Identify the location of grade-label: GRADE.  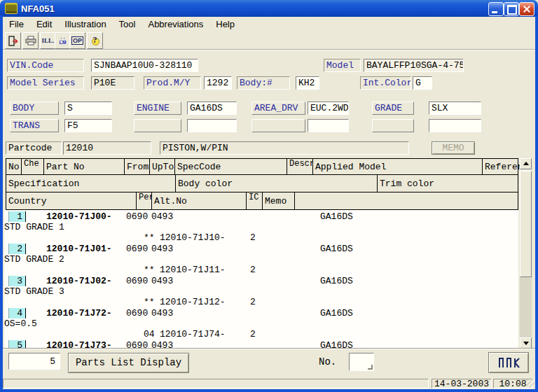
(393, 108).